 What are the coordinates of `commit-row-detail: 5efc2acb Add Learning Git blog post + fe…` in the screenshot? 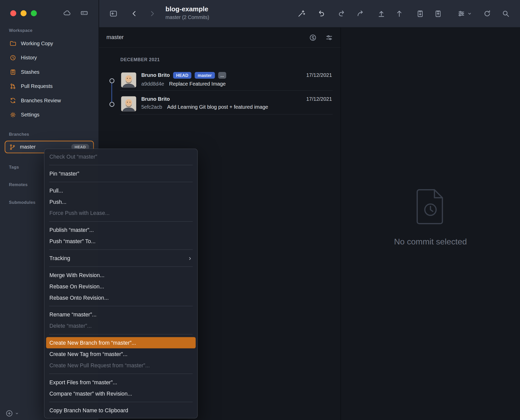 It's located at (205, 107).